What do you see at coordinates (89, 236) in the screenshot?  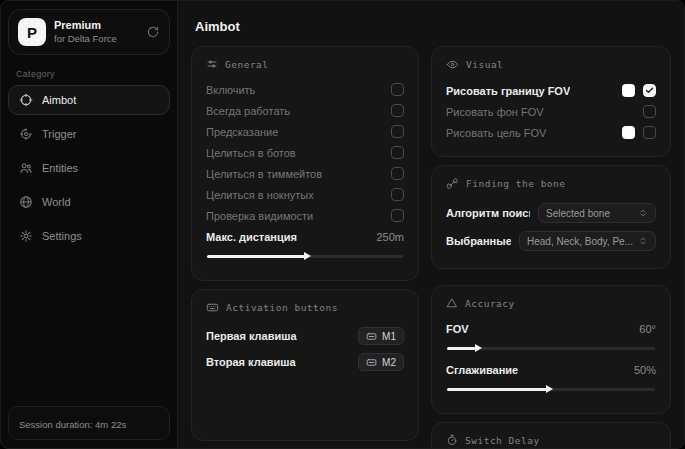 I see `sidebar-item-settings: Settings` at bounding box center [89, 236].